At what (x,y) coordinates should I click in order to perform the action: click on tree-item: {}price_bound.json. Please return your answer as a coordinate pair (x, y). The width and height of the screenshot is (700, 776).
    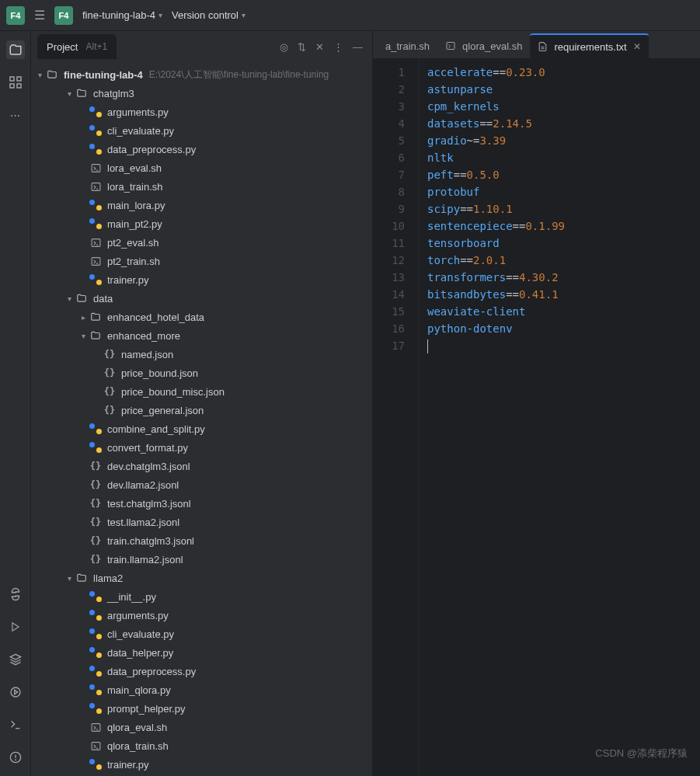
    Looking at the image, I should click on (202, 373).